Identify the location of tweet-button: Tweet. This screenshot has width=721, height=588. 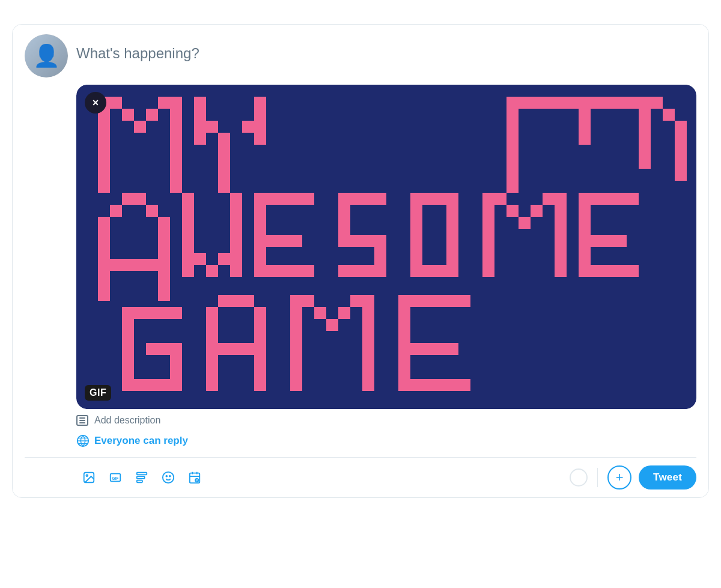
(668, 477).